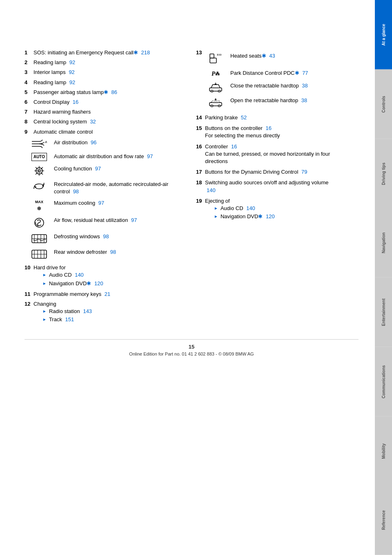 This screenshot has height=555, width=392. What do you see at coordinates (39, 171) in the screenshot?
I see `cooling-icon: ❄` at bounding box center [39, 171].